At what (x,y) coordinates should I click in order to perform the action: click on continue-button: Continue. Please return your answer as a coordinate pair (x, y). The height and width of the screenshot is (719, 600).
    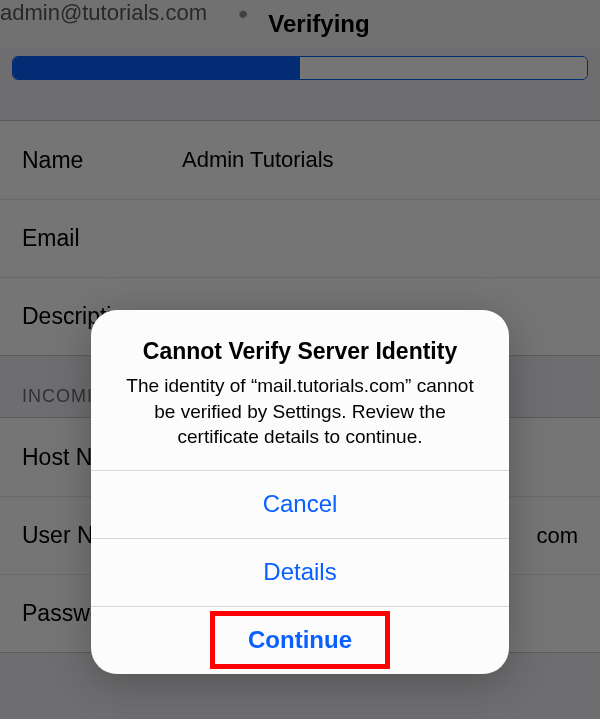
    Looking at the image, I should click on (300, 640).